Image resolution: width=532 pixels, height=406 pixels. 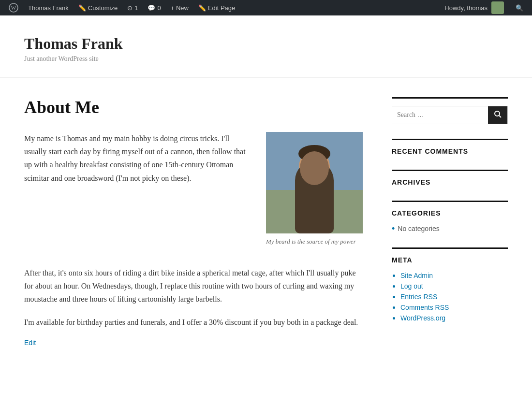 What do you see at coordinates (498, 8) in the screenshot?
I see `avatar` at bounding box center [498, 8].